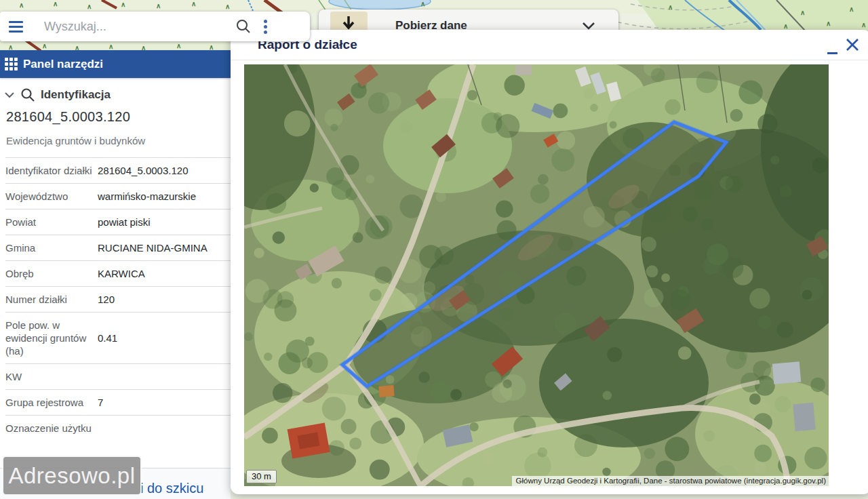  What do you see at coordinates (124, 222) in the screenshot?
I see `row-value: powiat piski` at bounding box center [124, 222].